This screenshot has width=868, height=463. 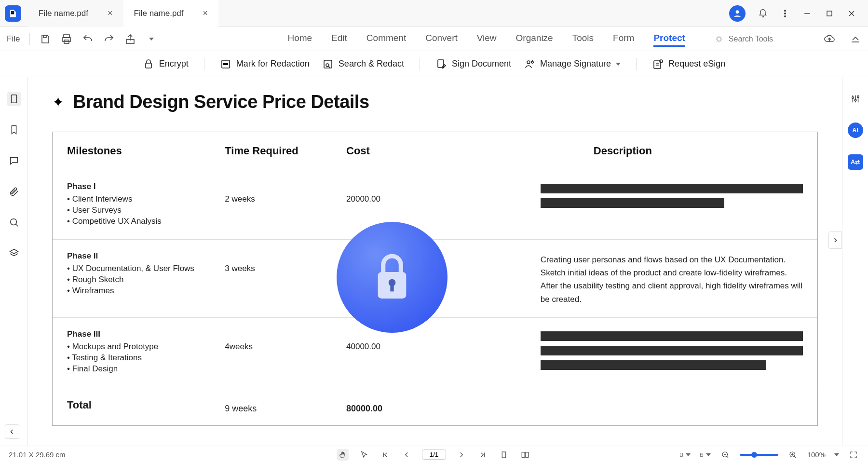 What do you see at coordinates (474, 64) in the screenshot?
I see `sign-document-button: Sign Document` at bounding box center [474, 64].